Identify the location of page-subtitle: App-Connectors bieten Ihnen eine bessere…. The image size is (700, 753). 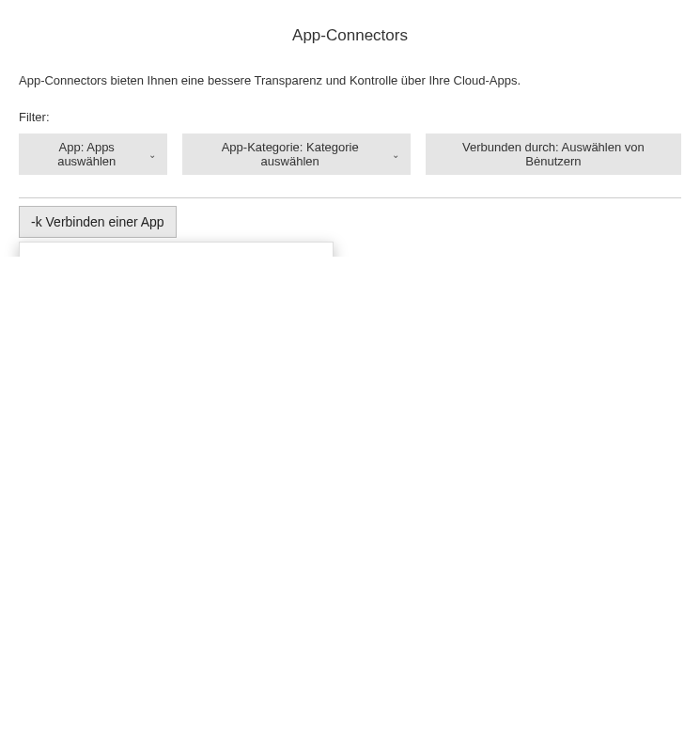
(350, 81).